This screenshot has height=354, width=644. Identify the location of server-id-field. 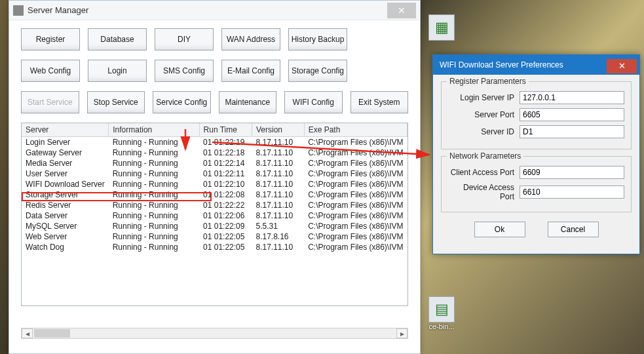
(572, 132).